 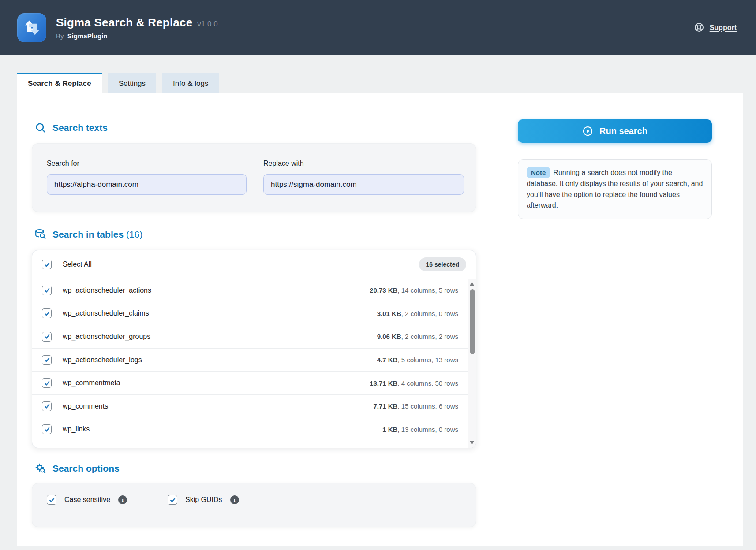 I want to click on table-name: wp_links, so click(x=76, y=429).